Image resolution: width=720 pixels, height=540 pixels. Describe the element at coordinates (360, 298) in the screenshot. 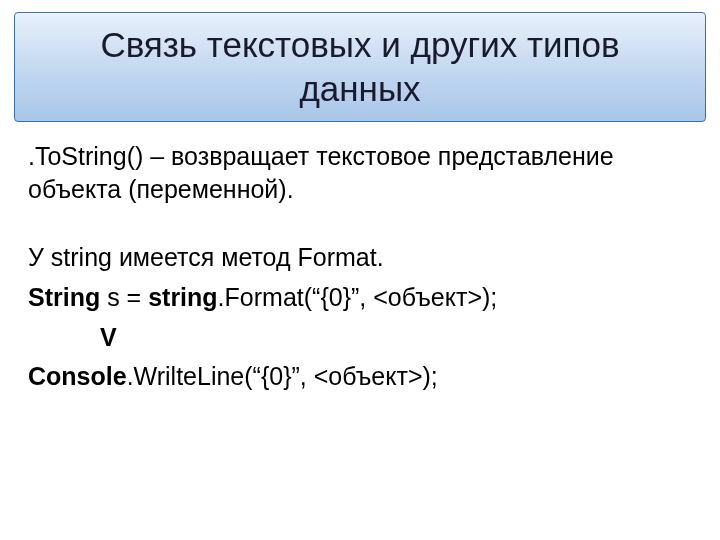

I see `code-line-format: String s = string.Format(“{0}”, <объект>…` at that location.